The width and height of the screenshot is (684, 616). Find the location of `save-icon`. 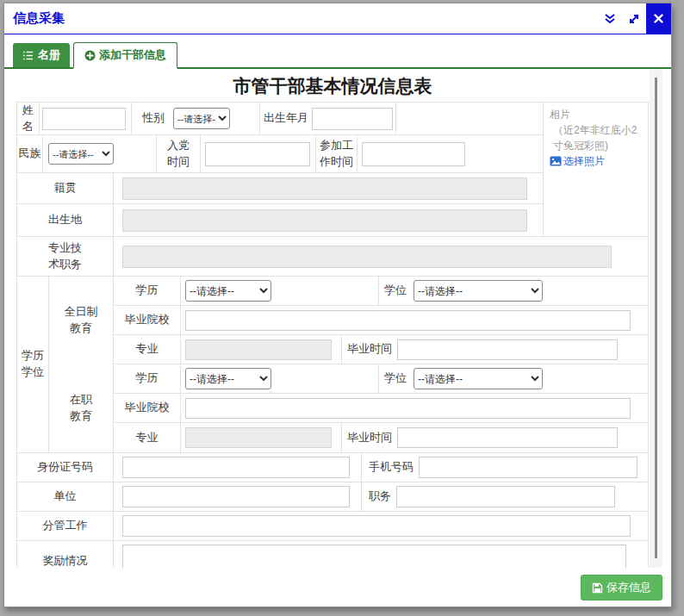

save-icon is located at coordinates (598, 588).